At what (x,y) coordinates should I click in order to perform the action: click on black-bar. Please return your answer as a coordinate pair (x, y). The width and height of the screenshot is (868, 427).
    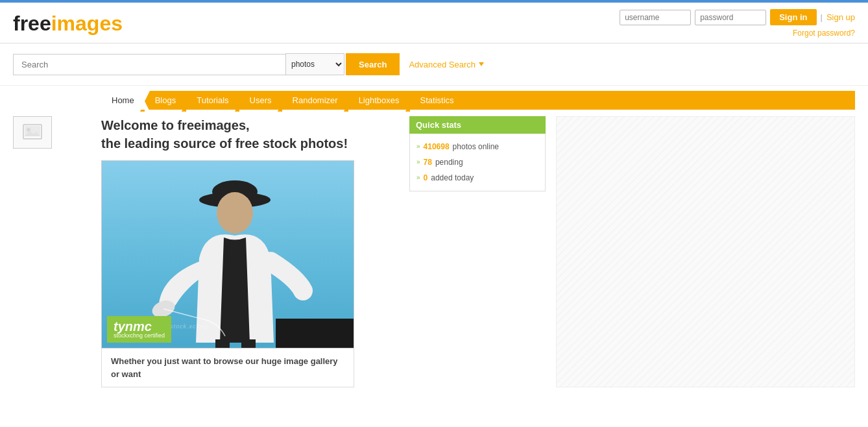
    Looking at the image, I should click on (315, 334).